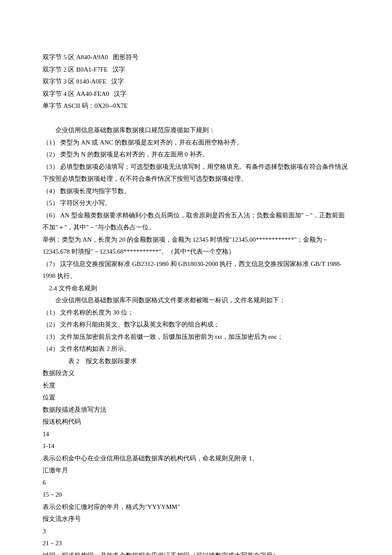  I want to click on file-rule-4: （4） 文件名结构如表 2 所示。, so click(196, 349).